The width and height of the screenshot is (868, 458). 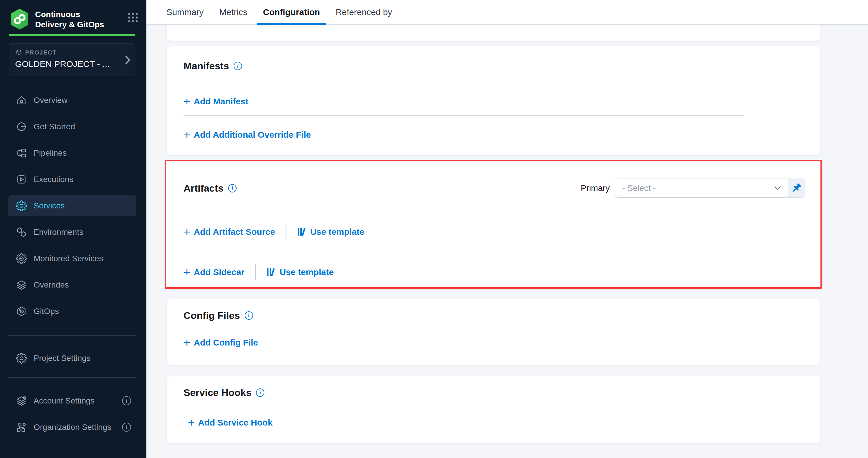 What do you see at coordinates (22, 358) in the screenshot?
I see `gear-icon` at bounding box center [22, 358].